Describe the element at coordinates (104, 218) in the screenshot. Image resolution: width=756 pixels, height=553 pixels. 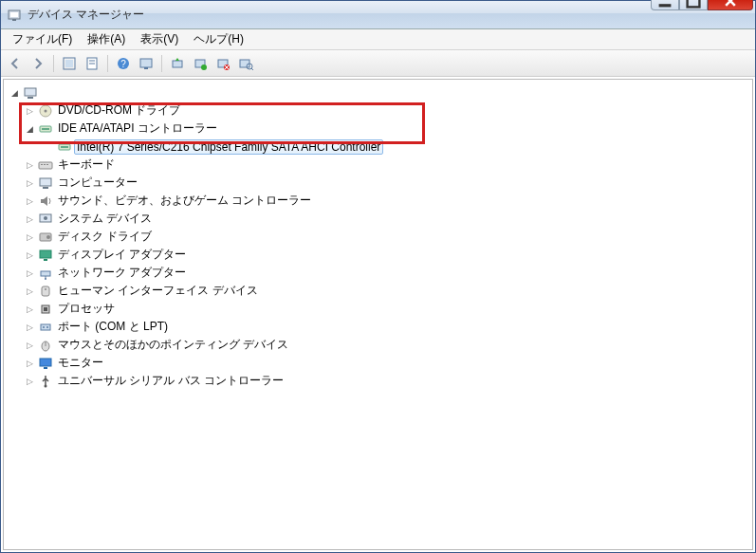
I see `tree-item-label: システム デバイス` at that location.